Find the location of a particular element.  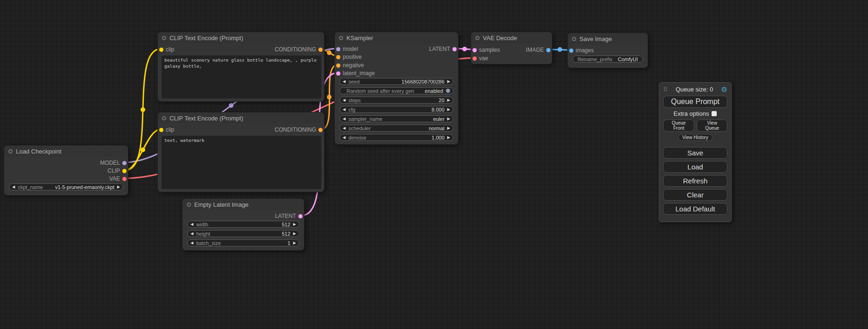

widget-value: ComfyUI is located at coordinates (628, 59).